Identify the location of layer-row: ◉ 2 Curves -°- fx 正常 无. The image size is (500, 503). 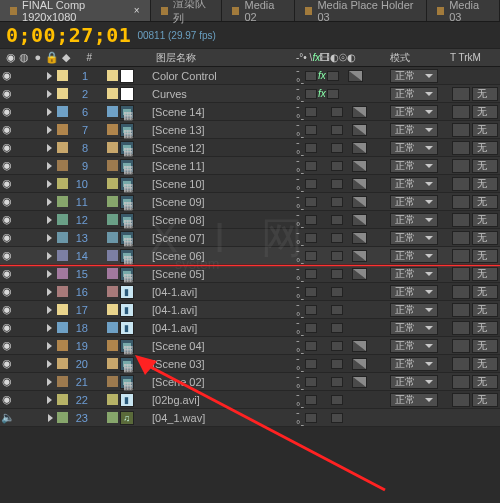
(250, 94).